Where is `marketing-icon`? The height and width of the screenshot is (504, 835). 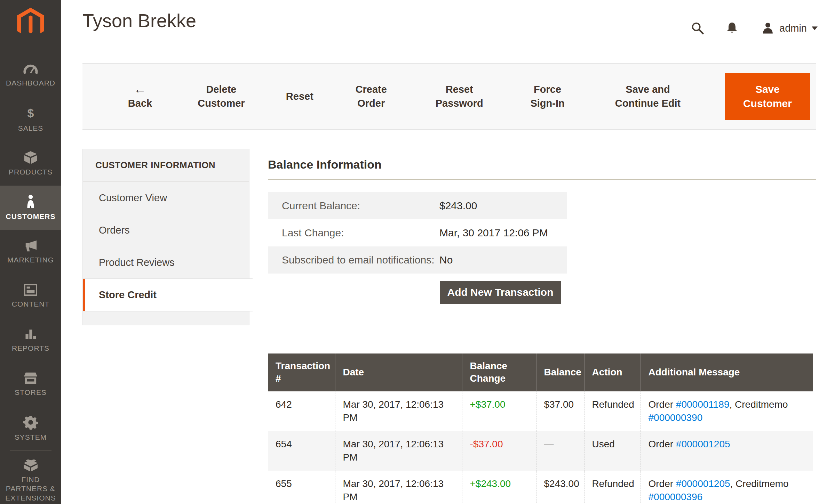
marketing-icon is located at coordinates (31, 246).